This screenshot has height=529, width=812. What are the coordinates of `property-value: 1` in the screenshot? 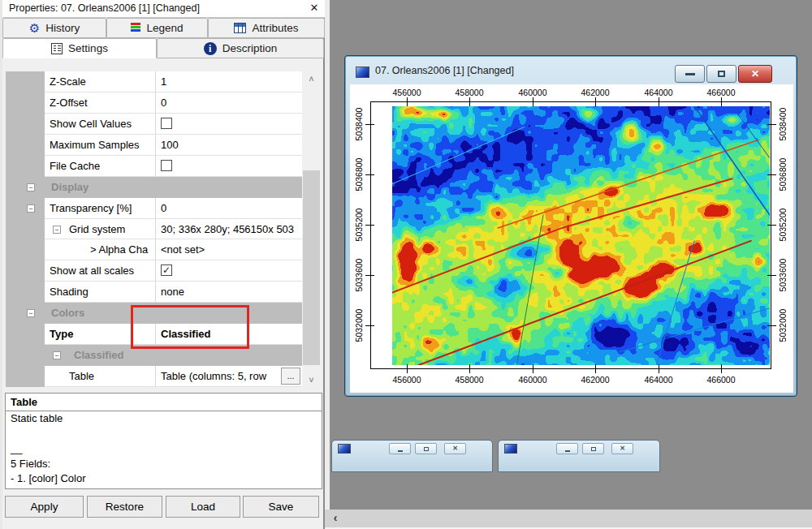 It's located at (229, 82).